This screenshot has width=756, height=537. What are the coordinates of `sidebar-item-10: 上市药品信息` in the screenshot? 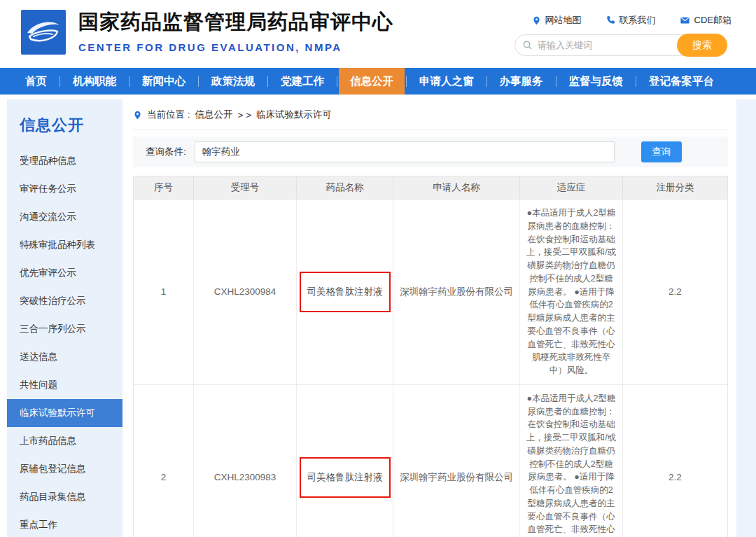 It's located at (64, 441).